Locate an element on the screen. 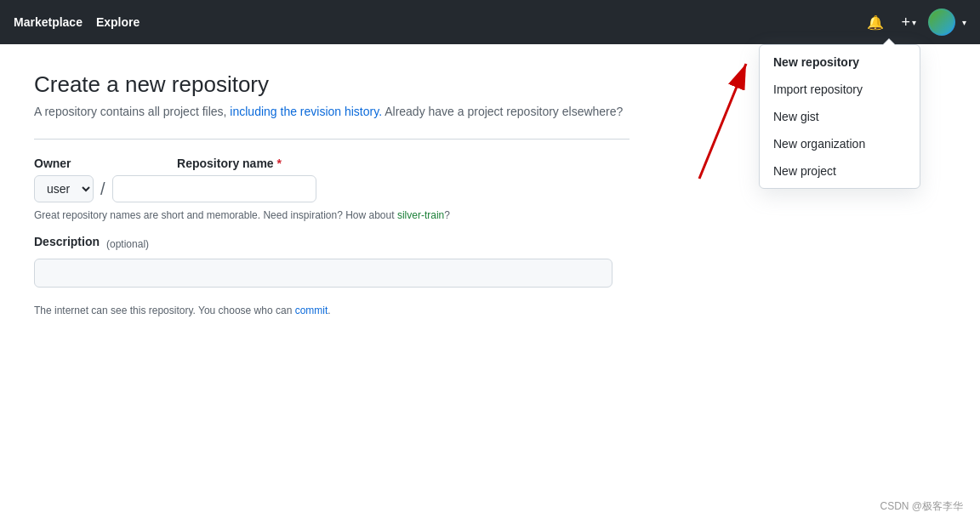  nav-right: 🔔 + ▾ ▾ is located at coordinates (914, 22).